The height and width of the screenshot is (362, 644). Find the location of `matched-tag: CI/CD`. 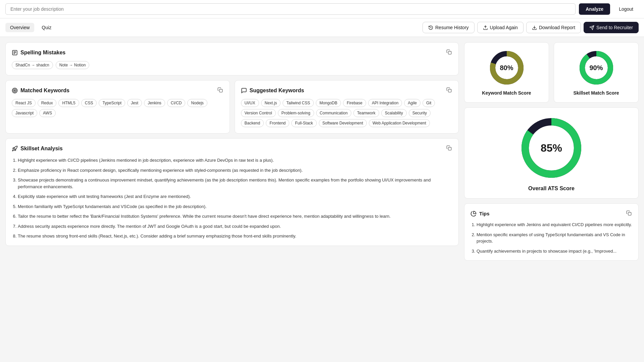

matched-tag: CI/CD is located at coordinates (177, 103).